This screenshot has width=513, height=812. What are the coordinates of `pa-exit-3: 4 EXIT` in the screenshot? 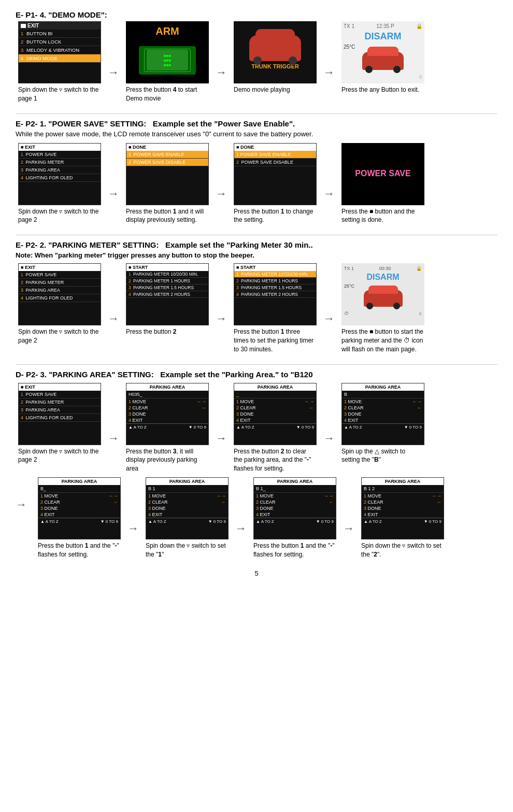 It's located at (383, 420).